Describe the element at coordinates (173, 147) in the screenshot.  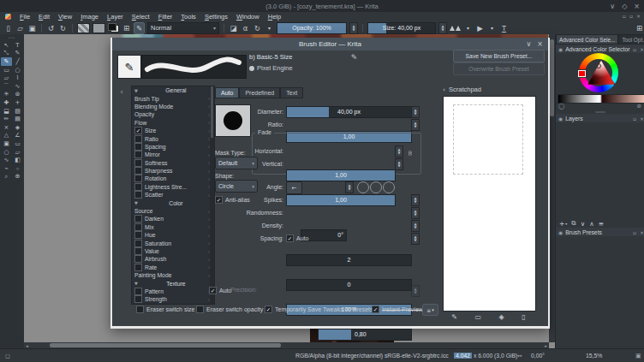
I see `option-spacing: Spacing▫` at that location.